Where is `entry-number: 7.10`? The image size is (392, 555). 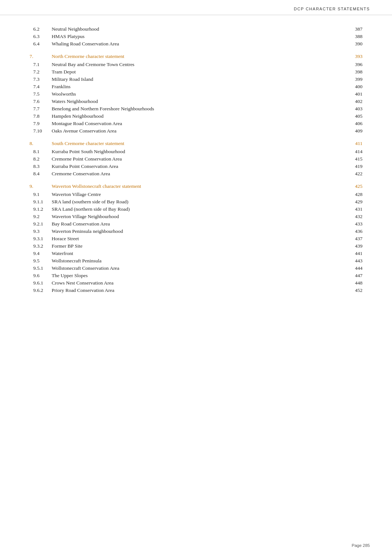
entry-number: 7.10 is located at coordinates (41, 131).